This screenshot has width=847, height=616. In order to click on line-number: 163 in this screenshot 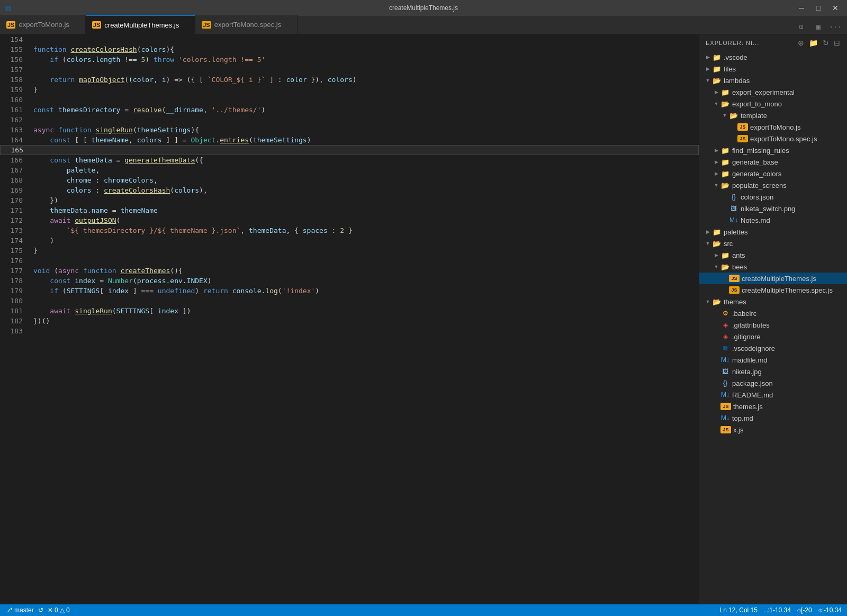, I will do `click(15, 130)`.